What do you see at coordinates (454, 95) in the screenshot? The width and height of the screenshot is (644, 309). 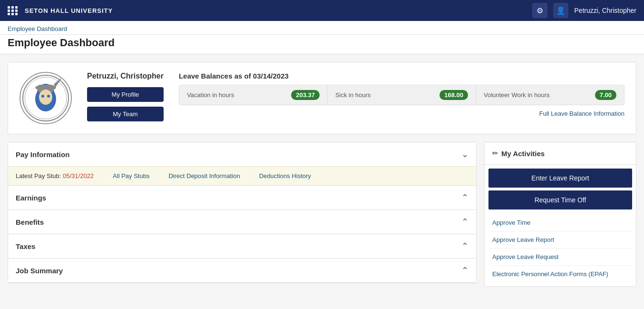 I see `sick-value: 168.00` at bounding box center [454, 95].